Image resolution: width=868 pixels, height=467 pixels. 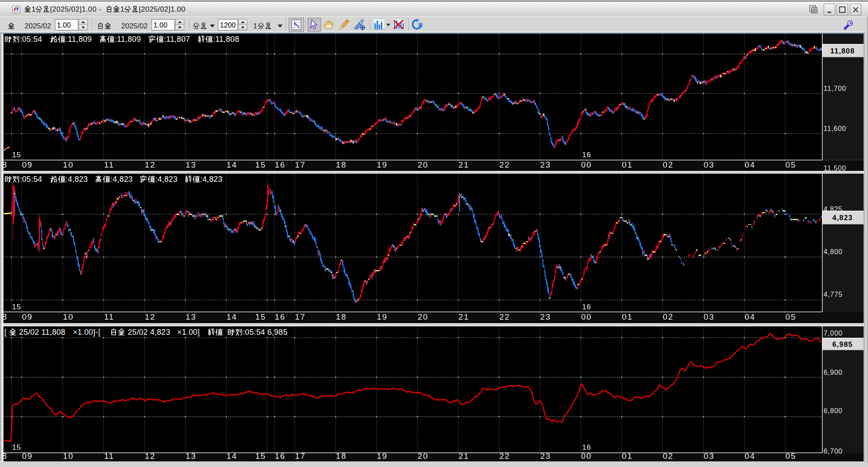 What do you see at coordinates (833, 372) in the screenshot?
I see `svg-text: 6,900` at bounding box center [833, 372].